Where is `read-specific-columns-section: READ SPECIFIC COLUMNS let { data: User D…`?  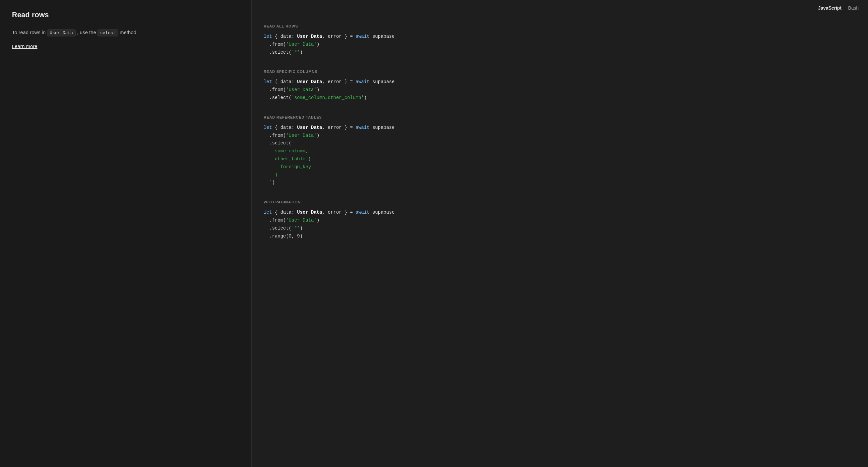
read-specific-columns-section: READ SPECIFIC COLUMNS let { data: User D… is located at coordinates (560, 86).